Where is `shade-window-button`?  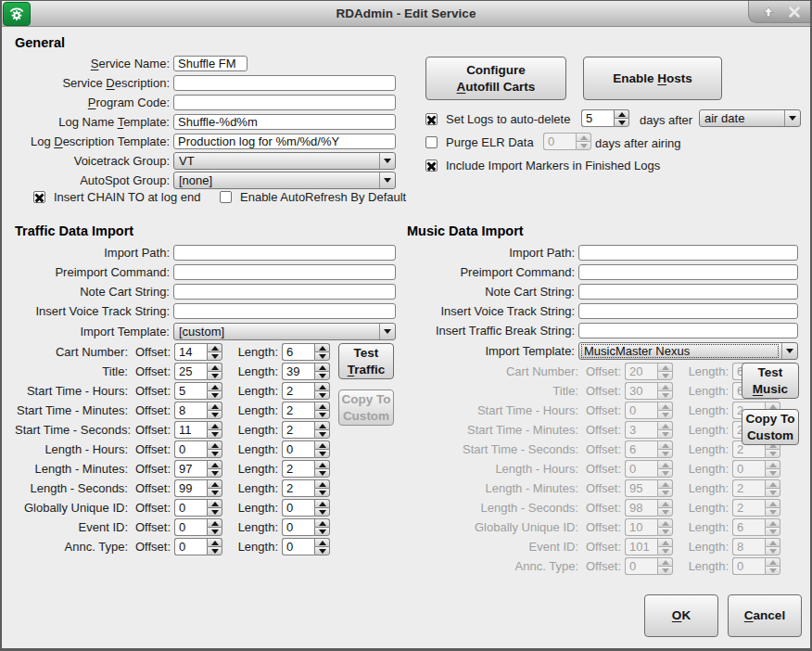
shade-window-button is located at coordinates (768, 12).